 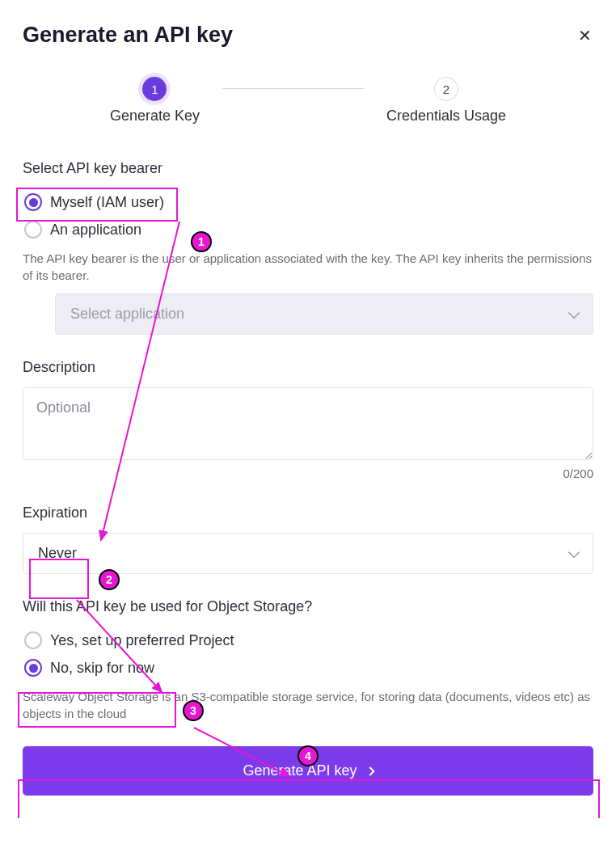 I want to click on expiration-value: Never, so click(x=57, y=553).